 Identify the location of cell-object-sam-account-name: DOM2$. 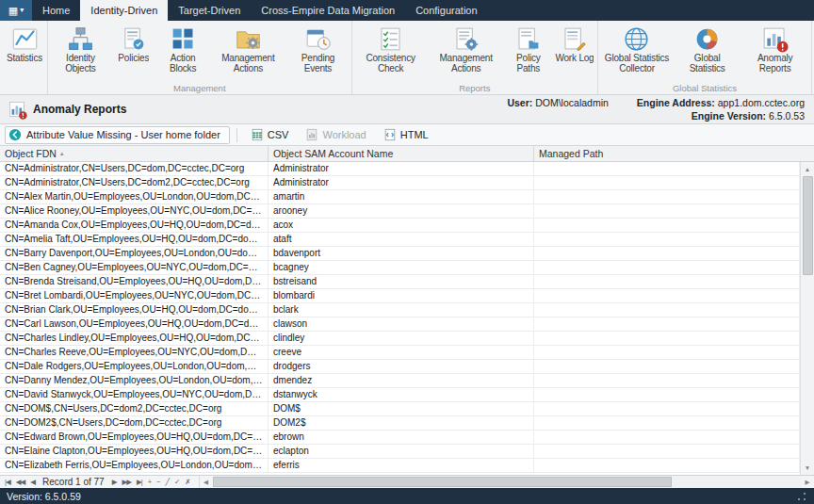
(401, 423).